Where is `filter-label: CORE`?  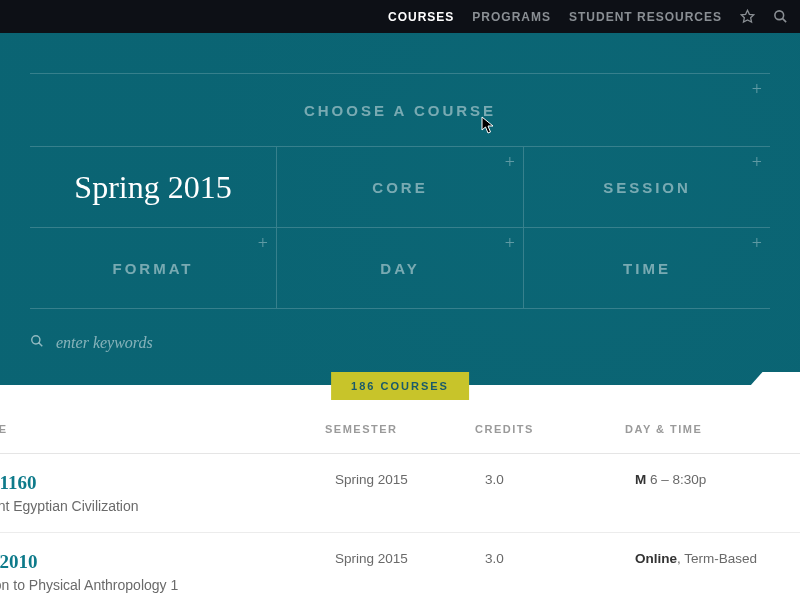 filter-label: CORE is located at coordinates (400, 188).